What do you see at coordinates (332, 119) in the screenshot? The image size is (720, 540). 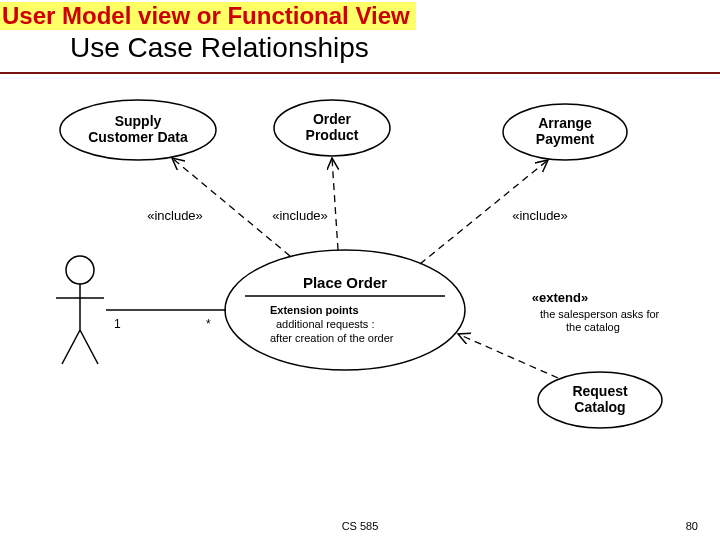 I see `uc-order-l1: Order` at bounding box center [332, 119].